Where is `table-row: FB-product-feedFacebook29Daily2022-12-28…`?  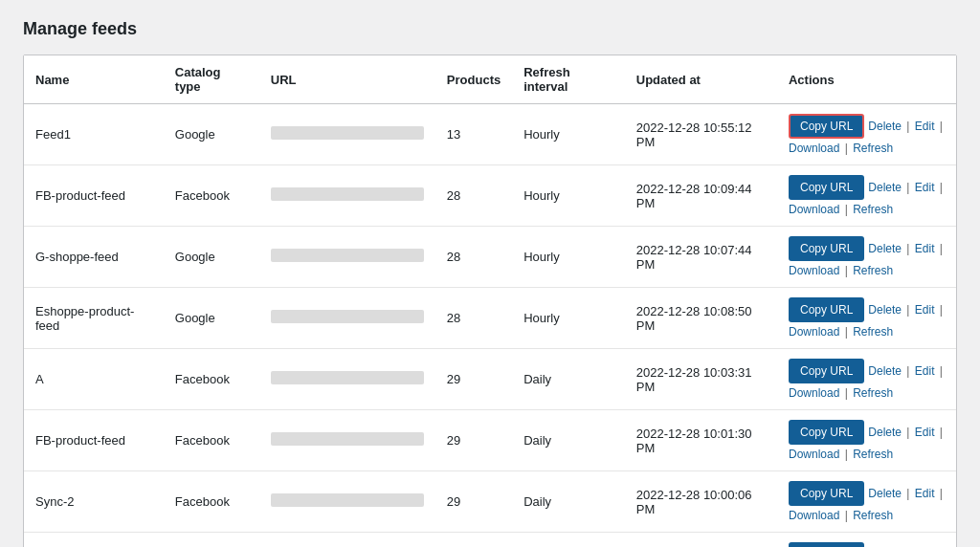
table-row: FB-product-feedFacebook29Daily2022-12-28… is located at coordinates (490, 441).